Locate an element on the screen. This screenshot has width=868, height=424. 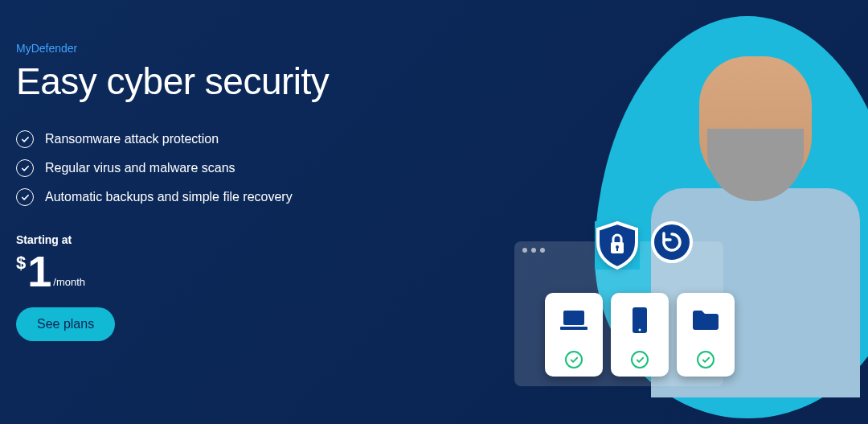
restore-icon is located at coordinates (672, 242).